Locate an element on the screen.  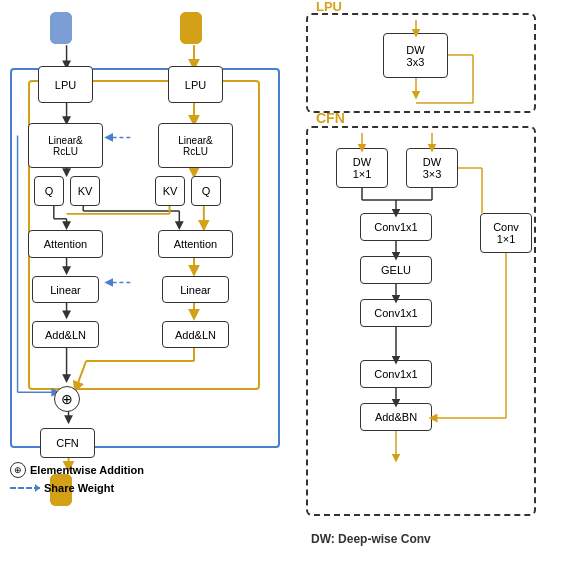
lpu-detail-box: LPU DW 3x3 is located at coordinates (421, 63).